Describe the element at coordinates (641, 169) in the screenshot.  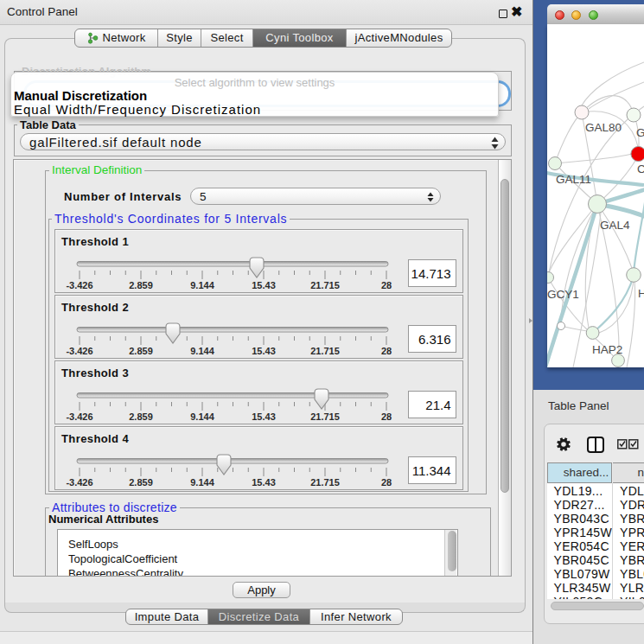
I see `svg-text: C` at that location.